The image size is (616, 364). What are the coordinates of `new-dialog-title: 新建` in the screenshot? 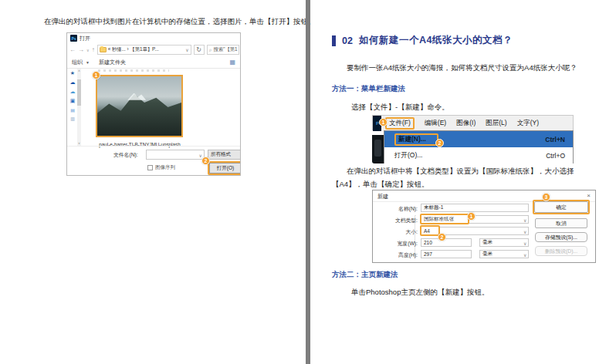 It's located at (383, 197).